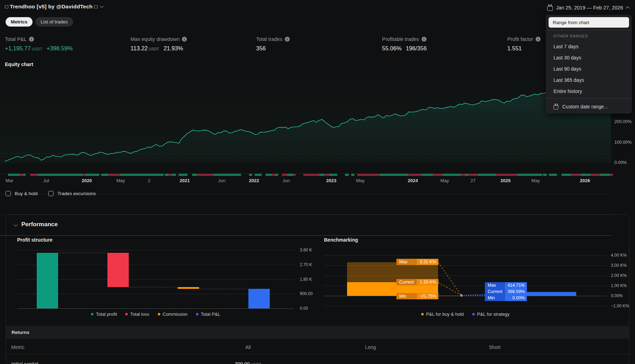 Image resolution: width=635 pixels, height=364 pixels. What do you see at coordinates (248, 347) in the screenshot?
I see `column-header-all: All` at bounding box center [248, 347].